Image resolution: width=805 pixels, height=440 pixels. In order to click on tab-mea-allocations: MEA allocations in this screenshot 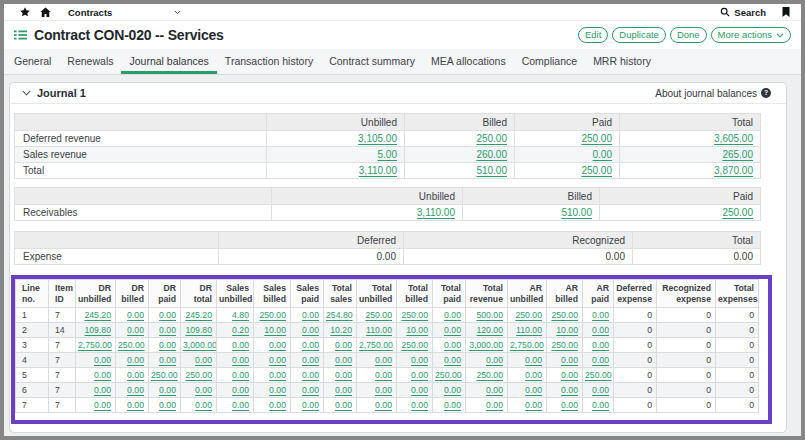, I will do `click(468, 62)`.